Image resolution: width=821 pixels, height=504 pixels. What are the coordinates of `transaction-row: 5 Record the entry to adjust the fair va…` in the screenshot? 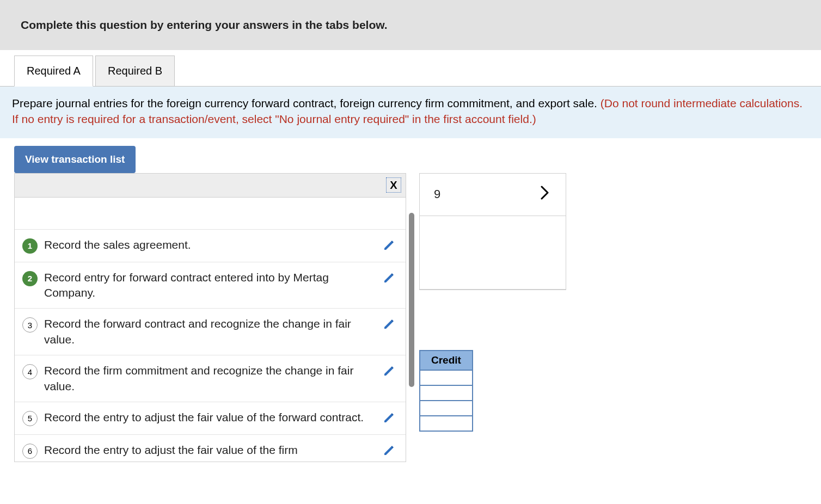 It's located at (210, 418).